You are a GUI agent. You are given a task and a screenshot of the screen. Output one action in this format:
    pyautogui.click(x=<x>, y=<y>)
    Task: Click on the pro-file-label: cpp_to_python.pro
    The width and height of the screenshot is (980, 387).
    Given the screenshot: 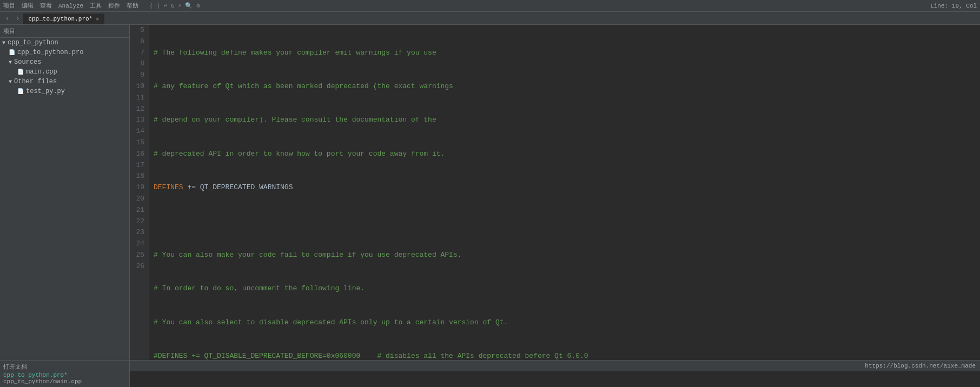 What is the action you would take?
    pyautogui.click(x=50, y=52)
    